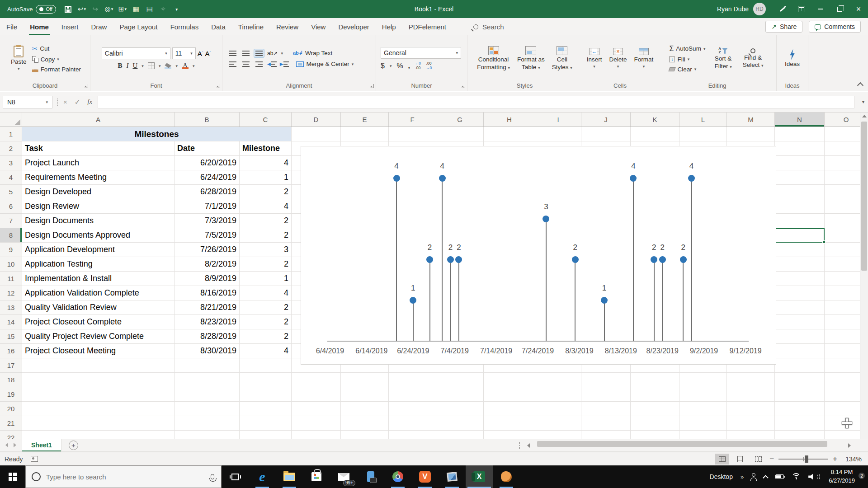  Describe the element at coordinates (372, 86) in the screenshot. I see `alignment-dialog-launcher` at that location.